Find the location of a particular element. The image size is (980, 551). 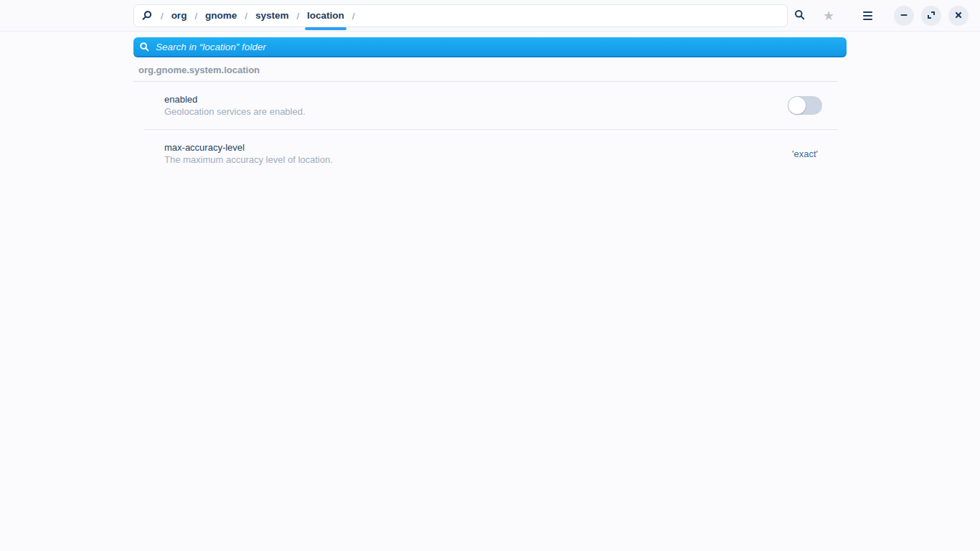

breadcrumb-item-gnome: gnome is located at coordinates (221, 16).